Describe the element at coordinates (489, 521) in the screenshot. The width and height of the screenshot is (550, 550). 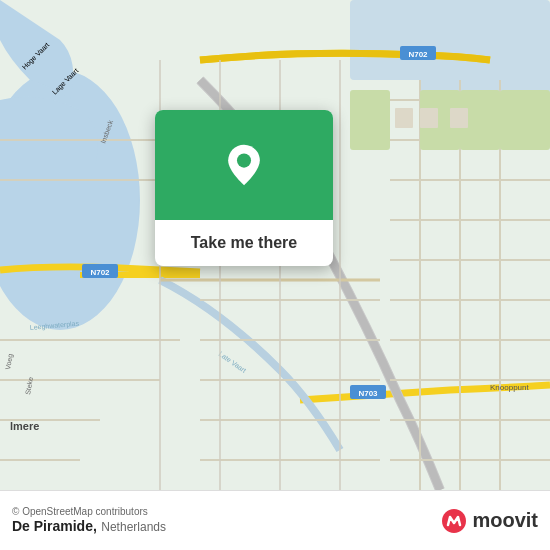
I see `moovit-logo: moovit` at that location.